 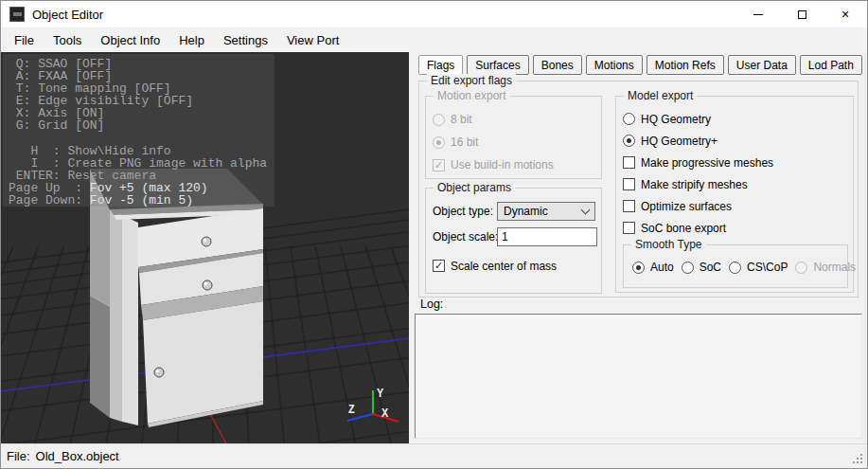 What do you see at coordinates (558, 64) in the screenshot?
I see `tab-bones: Bones` at bounding box center [558, 64].